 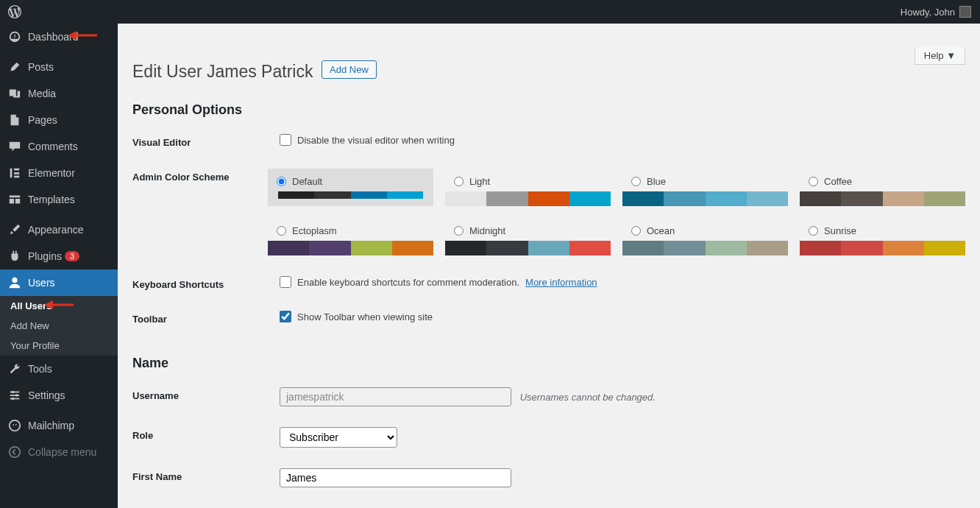 I want to click on row-role: Role Subscriber, so click(x=549, y=437).